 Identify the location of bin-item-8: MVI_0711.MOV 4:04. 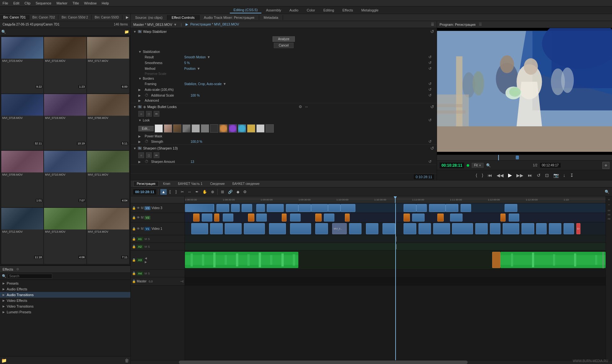
(108, 179).